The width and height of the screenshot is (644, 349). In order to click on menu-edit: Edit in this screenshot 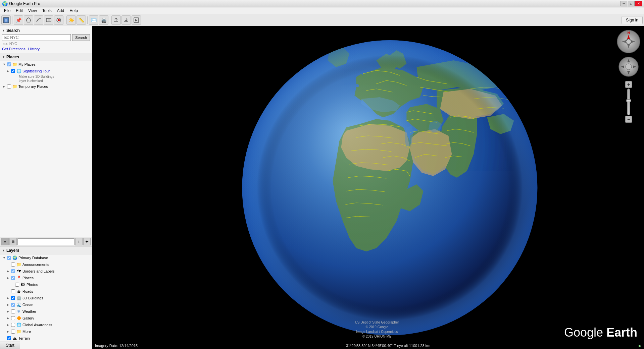, I will do `click(19, 11)`.